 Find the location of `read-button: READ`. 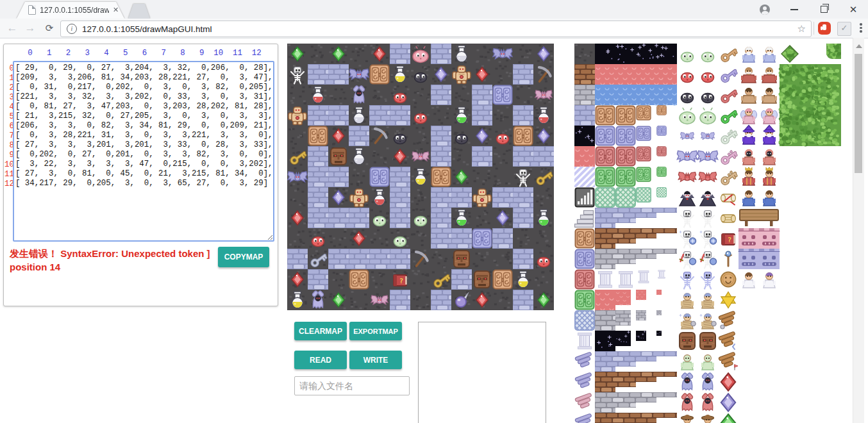

read-button: READ is located at coordinates (321, 360).